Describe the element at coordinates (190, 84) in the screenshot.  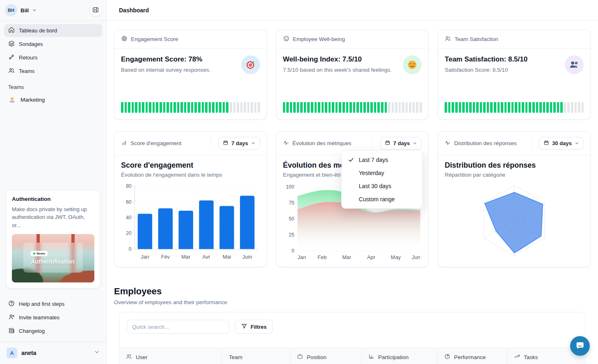
I see `card-body: Engagement Score: 78% Based on internal …` at that location.